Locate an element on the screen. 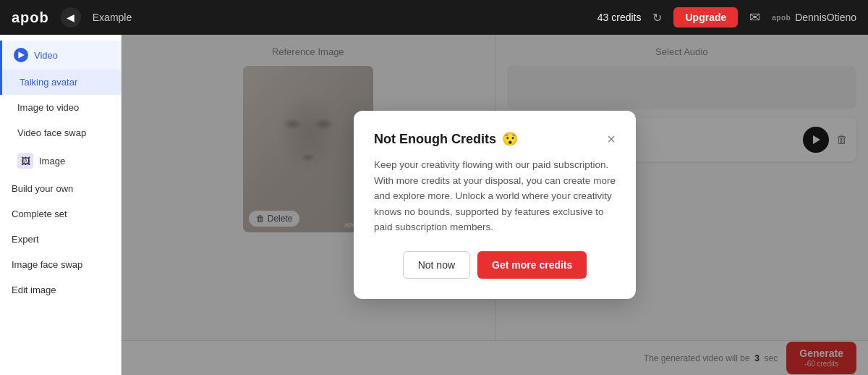  get-credits-button: Get more credits is located at coordinates (532, 265).